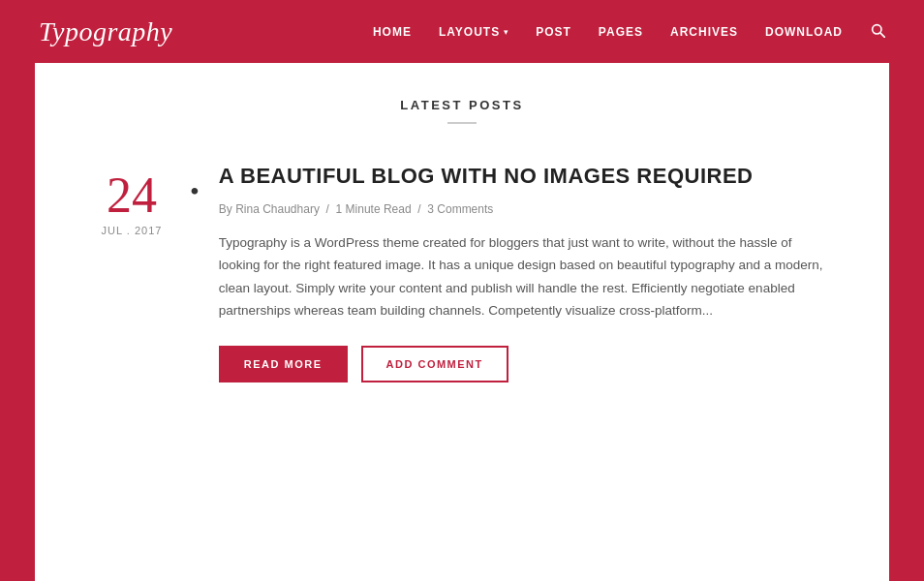 The image size is (924, 581). What do you see at coordinates (106, 32) in the screenshot?
I see `site-logo: Typography` at bounding box center [106, 32].